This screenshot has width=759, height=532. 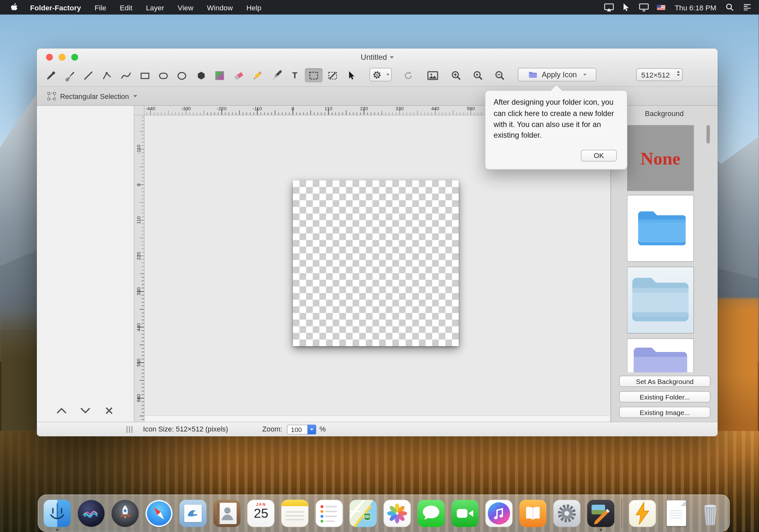 I want to click on h-ruler-label: 110, so click(x=329, y=108).